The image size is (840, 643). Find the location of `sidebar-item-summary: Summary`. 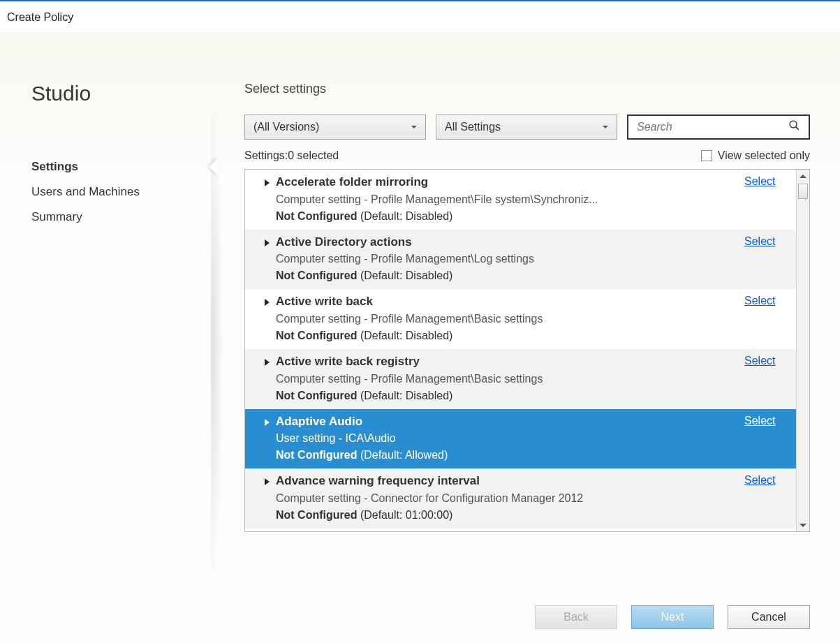

sidebar-item-summary: Summary is located at coordinates (124, 217).